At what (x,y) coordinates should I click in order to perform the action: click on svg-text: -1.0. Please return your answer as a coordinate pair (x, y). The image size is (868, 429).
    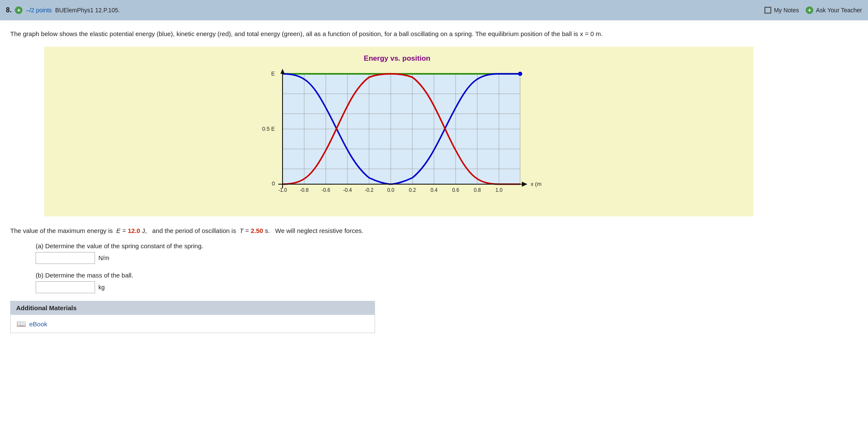
    Looking at the image, I should click on (283, 190).